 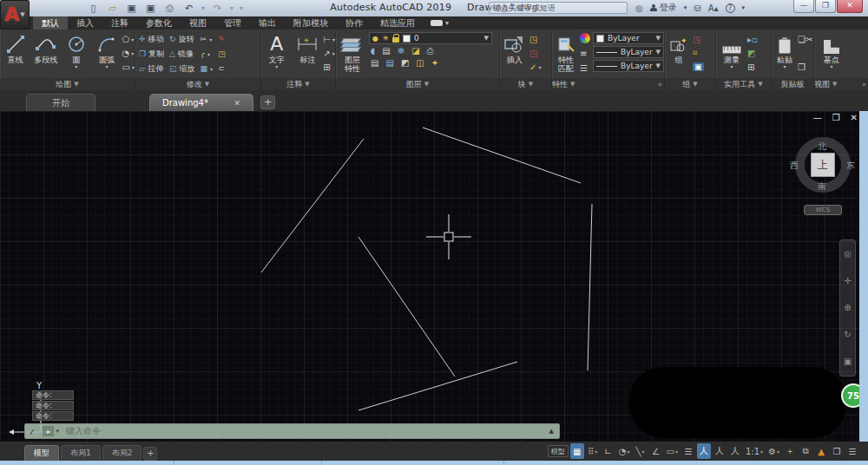 What do you see at coordinates (847, 281) in the screenshot?
I see `pan-icon: ✛` at bounding box center [847, 281].